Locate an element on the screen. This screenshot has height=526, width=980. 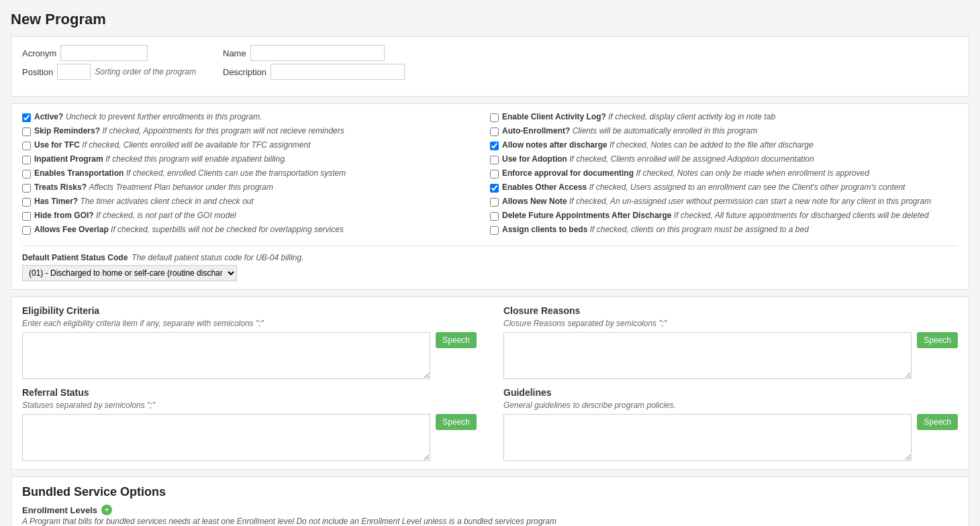
enrollment-levels-title: Enrollment Levels is located at coordinates (60, 510).